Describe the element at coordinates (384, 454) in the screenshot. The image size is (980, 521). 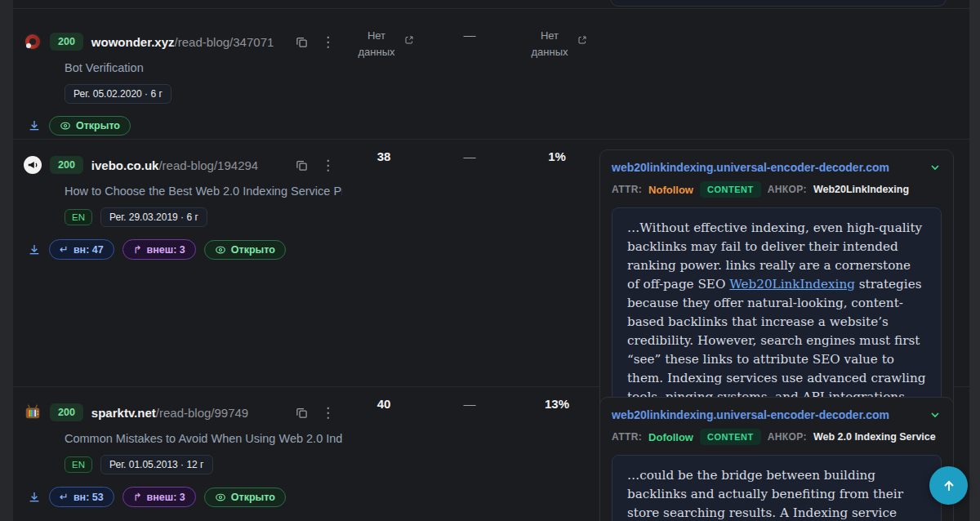
I see `links-count-cell: 40` at that location.